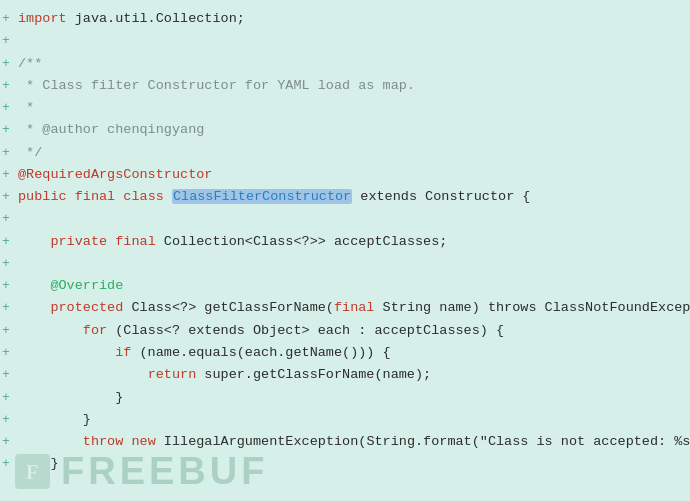  Describe the element at coordinates (302, 242) in the screenshot. I see `token: Collection<Class<?>> acceptClasses;` at that location.